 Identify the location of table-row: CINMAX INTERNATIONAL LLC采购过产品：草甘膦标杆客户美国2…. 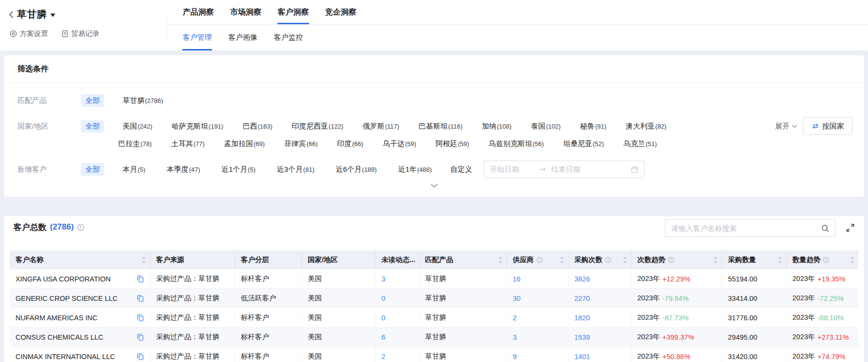
(434, 354).